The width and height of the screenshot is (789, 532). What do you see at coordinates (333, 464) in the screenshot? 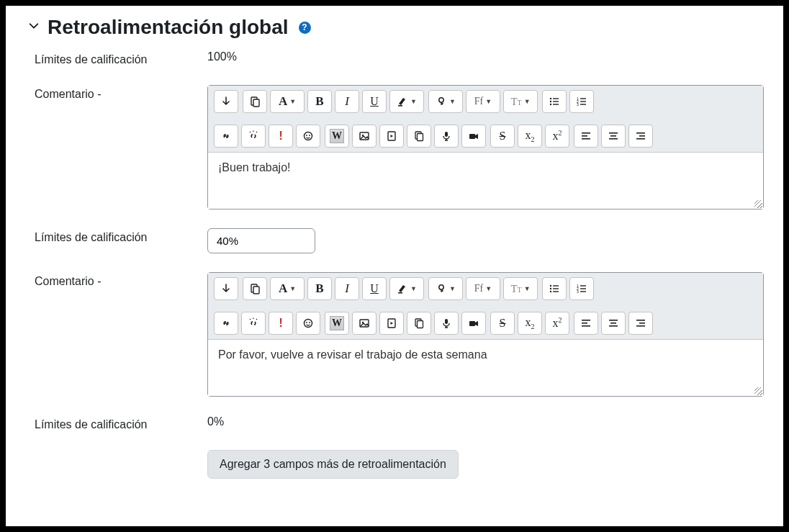
I see `add-feedback-button: Agregar 3 campos más de retroalimentació…` at bounding box center [333, 464].